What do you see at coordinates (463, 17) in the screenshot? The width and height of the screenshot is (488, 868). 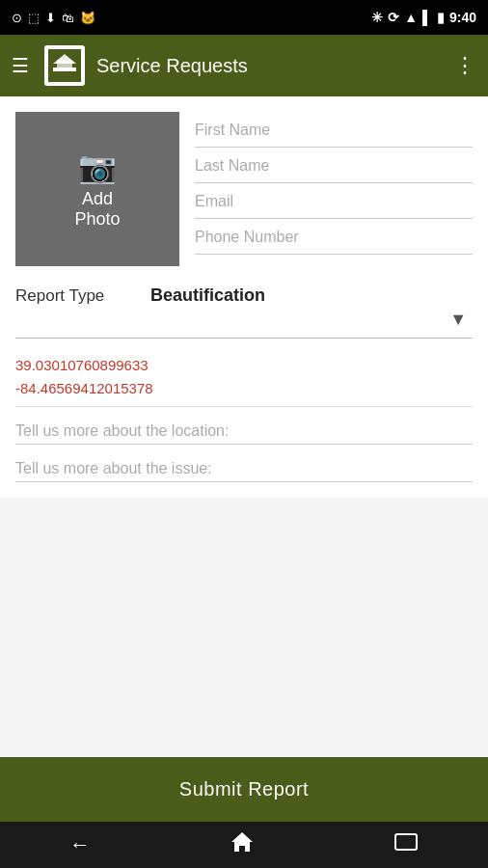 I see `time-display: 9:40` at bounding box center [463, 17].